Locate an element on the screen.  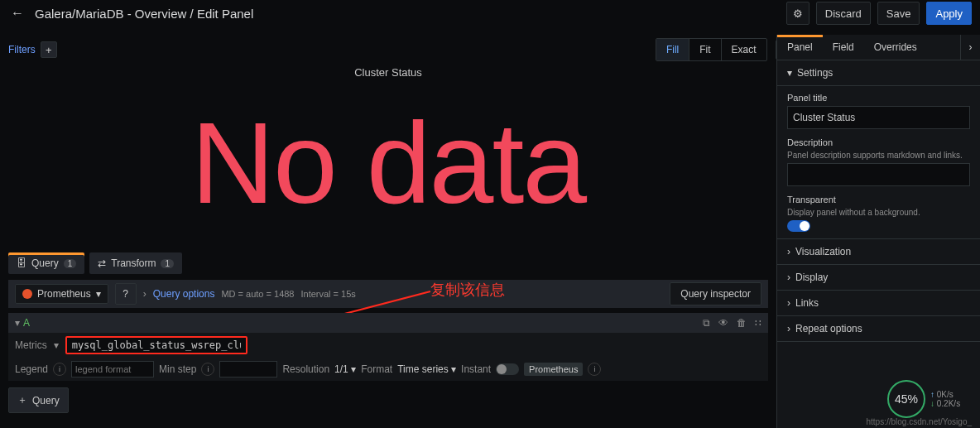
format-label: Format is located at coordinates (377, 369).